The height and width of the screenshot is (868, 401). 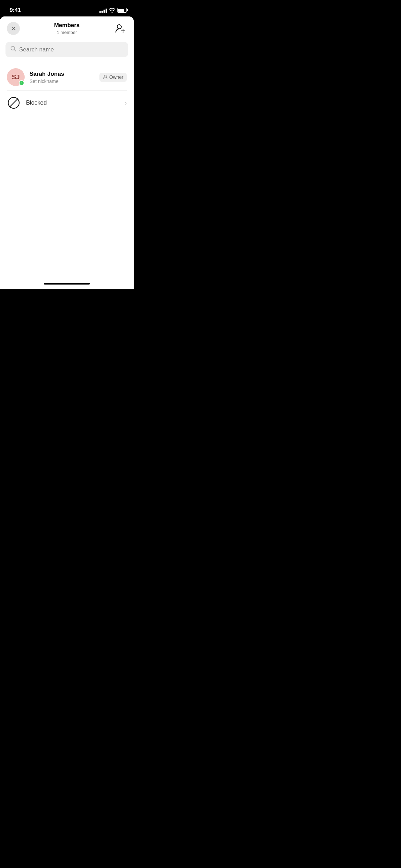 What do you see at coordinates (112, 10) in the screenshot?
I see `wifi-icon` at bounding box center [112, 10].